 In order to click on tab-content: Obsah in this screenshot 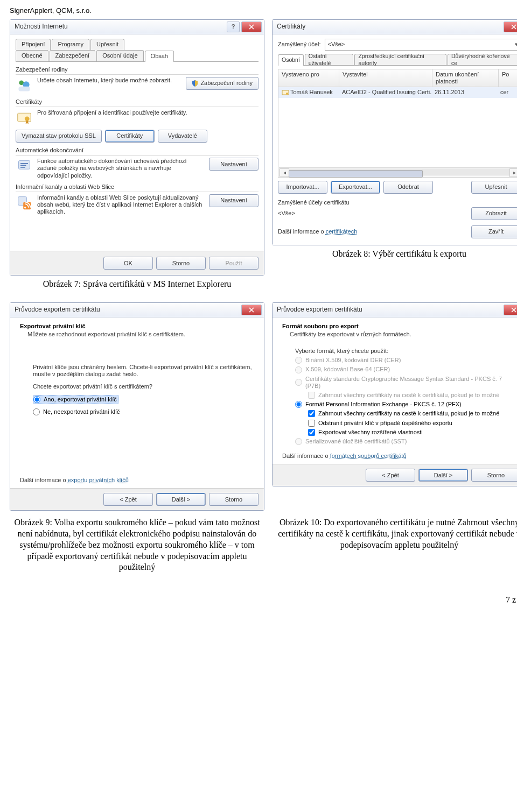, I will do `click(159, 56)`.